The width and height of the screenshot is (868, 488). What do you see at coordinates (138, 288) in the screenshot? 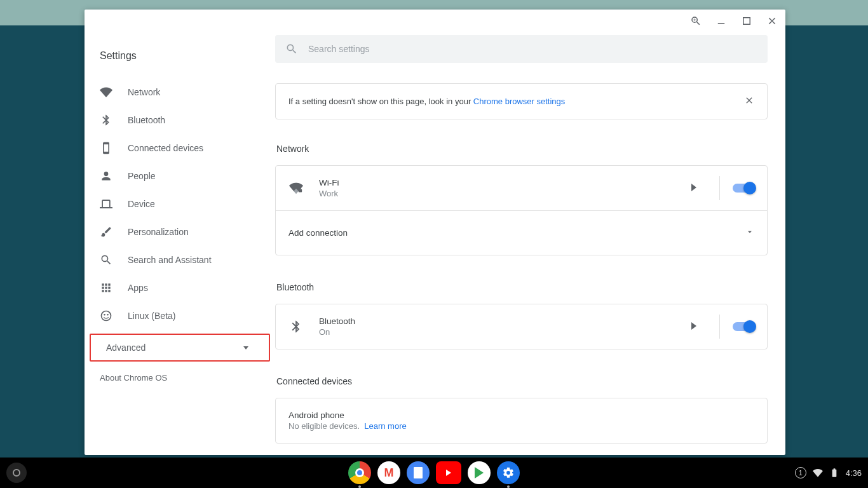
I see `sidebar-item-label: Apps` at bounding box center [138, 288].